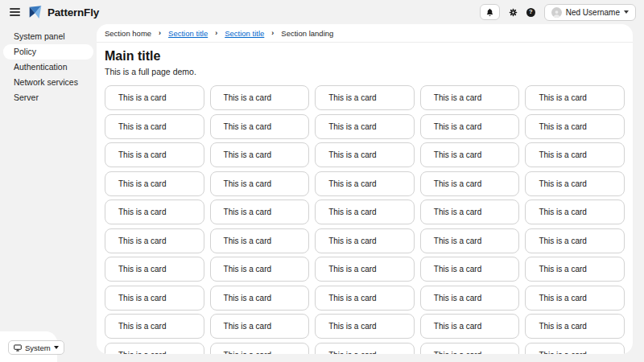 Image resolution: width=644 pixels, height=362 pixels. I want to click on breadcrumb-item: Section home ›, so click(133, 34).